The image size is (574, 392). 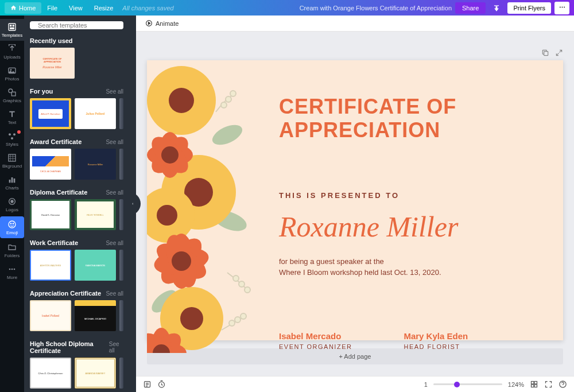 I want to click on signature-2: Mary Kyla Eden HEAD FLORIST, so click(x=436, y=341).